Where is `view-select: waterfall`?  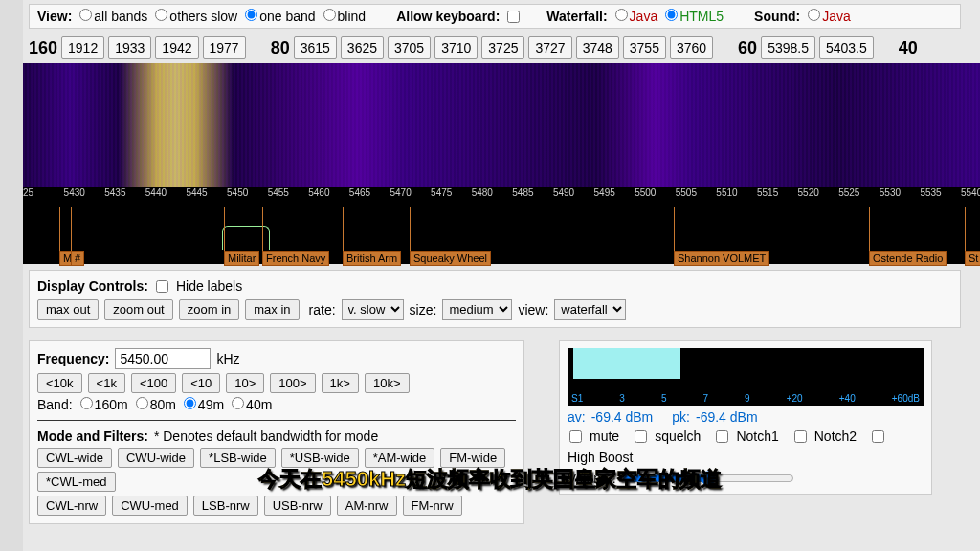 view-select: waterfall is located at coordinates (590, 310).